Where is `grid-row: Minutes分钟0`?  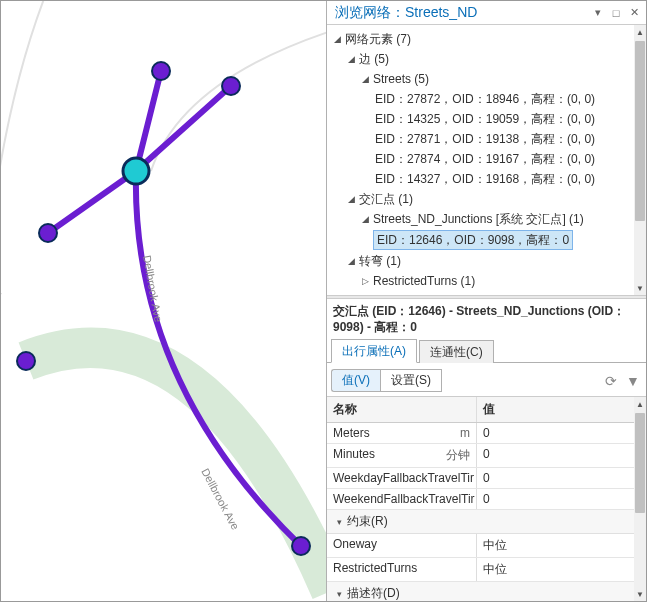
grid-row: Minutes分钟0 is located at coordinates (486, 456).